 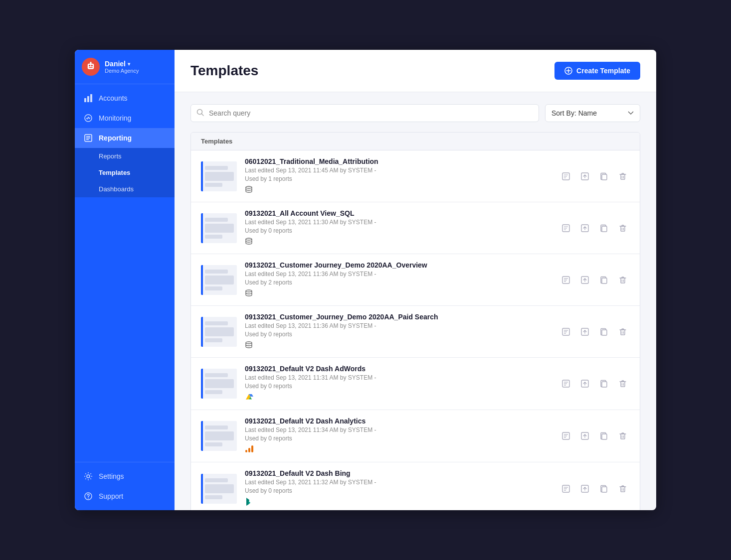 I want to click on table-header: Templates, so click(x=415, y=141).